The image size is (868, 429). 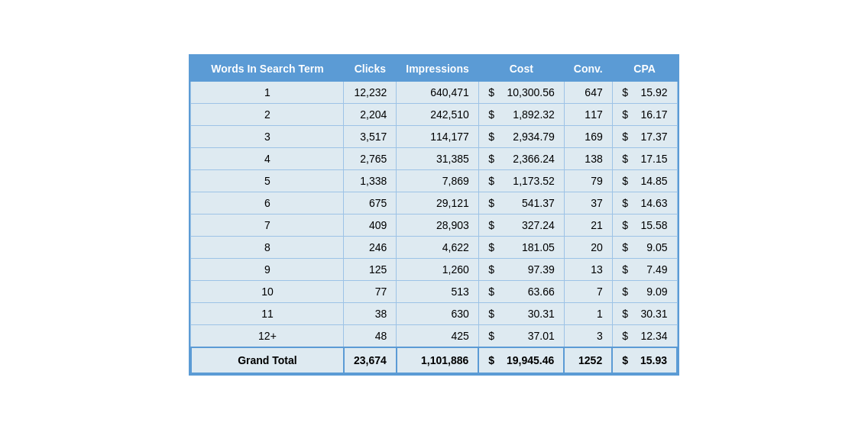 What do you see at coordinates (654, 180) in the screenshot?
I see `cell-cpa-value: 14.85` at bounding box center [654, 180].